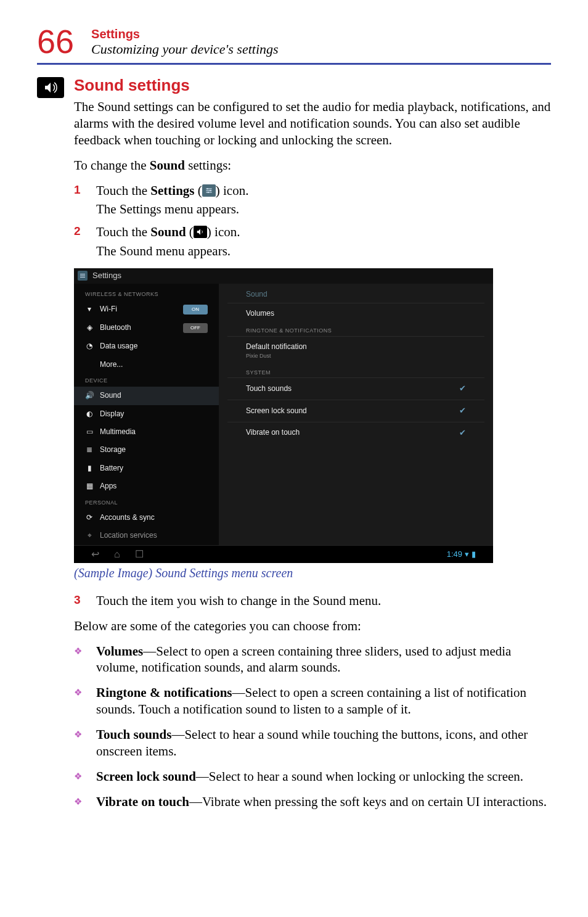  What do you see at coordinates (209, 191) in the screenshot?
I see `settings-icon` at bounding box center [209, 191].